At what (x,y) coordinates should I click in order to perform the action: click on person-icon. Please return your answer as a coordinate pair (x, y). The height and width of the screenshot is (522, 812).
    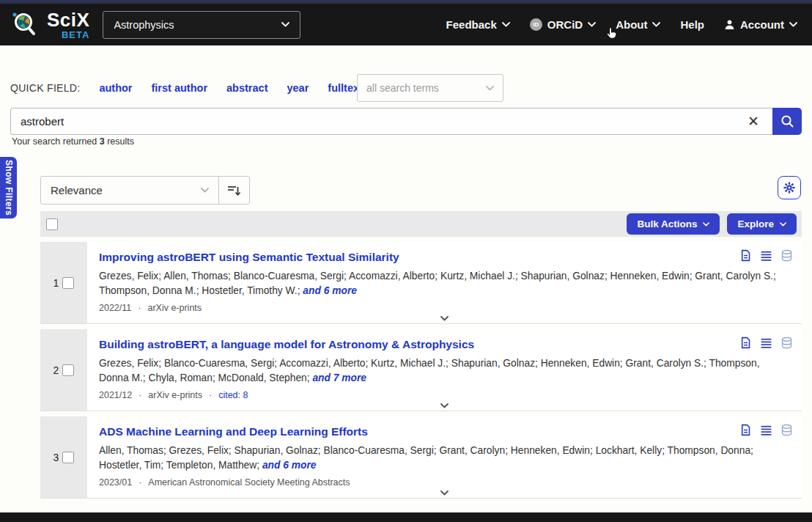
    Looking at the image, I should click on (730, 25).